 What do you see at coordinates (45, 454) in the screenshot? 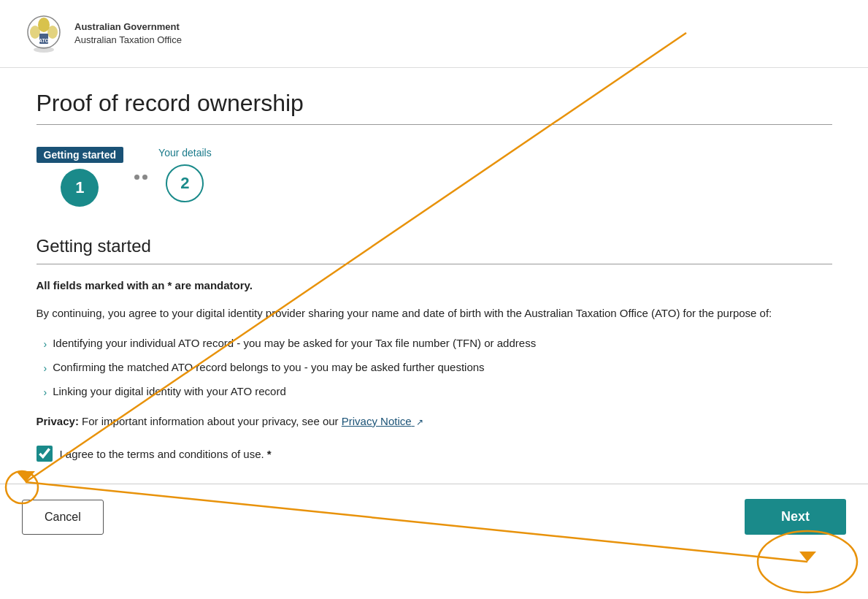
I see `terms-checkbox` at bounding box center [45, 454].